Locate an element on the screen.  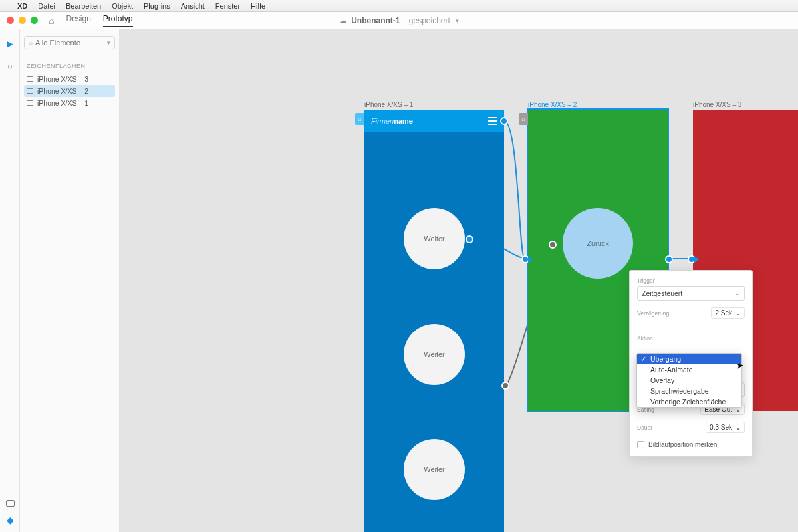
action-label: Aktion is located at coordinates (691, 338).